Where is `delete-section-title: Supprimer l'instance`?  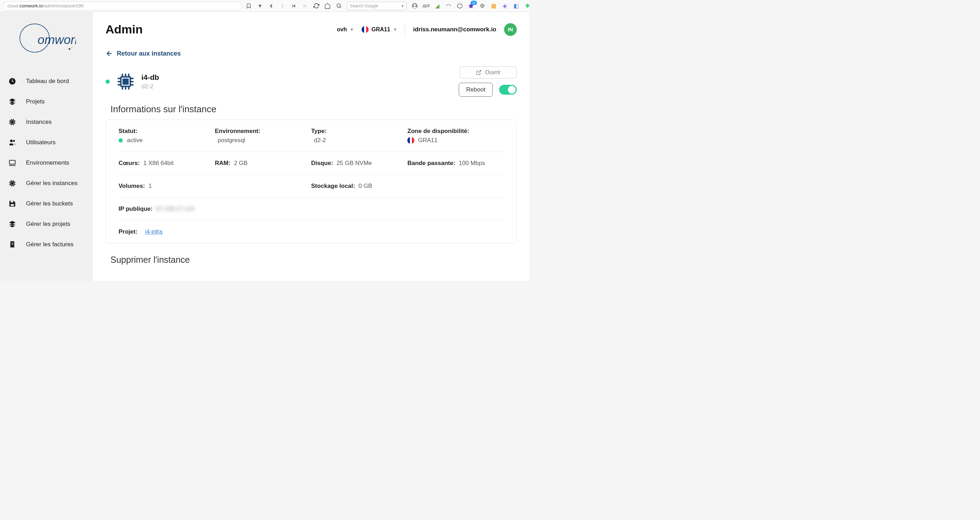 delete-section-title: Supprimer l'instance is located at coordinates (313, 260).